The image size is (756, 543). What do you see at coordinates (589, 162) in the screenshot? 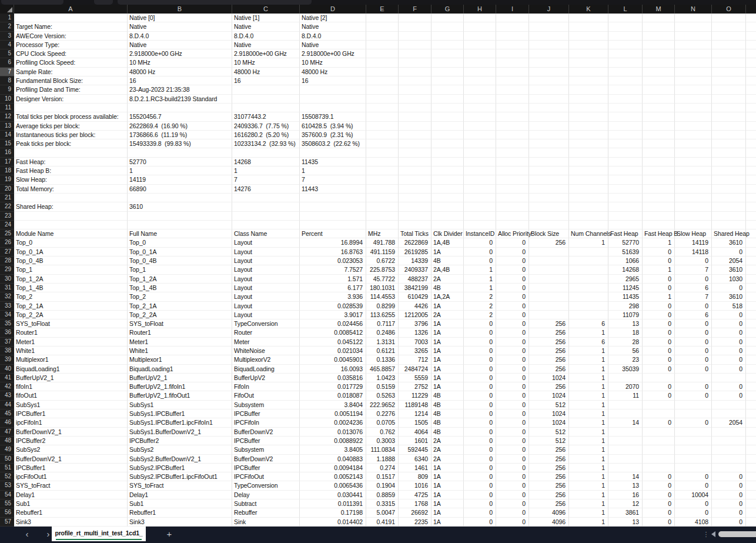
I see `cell-K17` at bounding box center [589, 162].